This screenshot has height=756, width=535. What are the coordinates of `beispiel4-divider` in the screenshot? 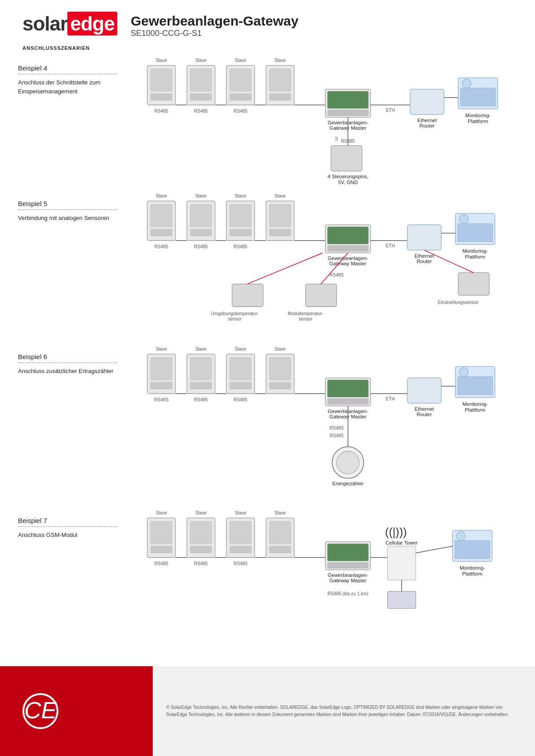 It's located at (67, 74).